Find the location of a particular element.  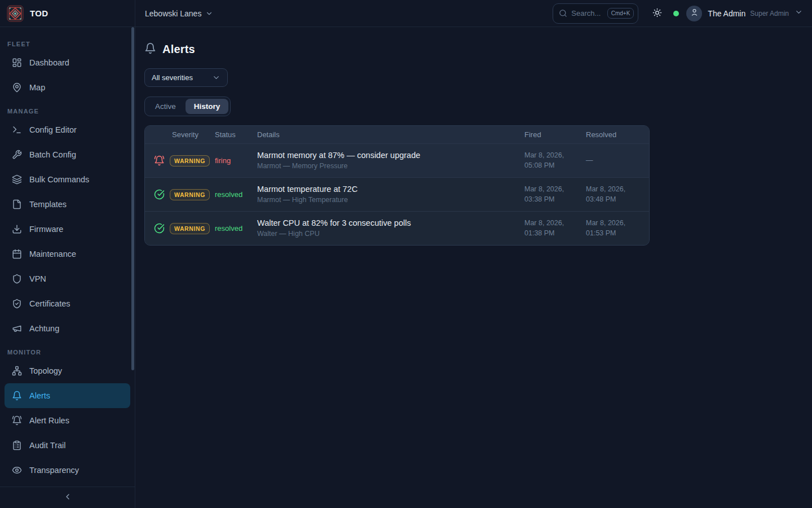

sidebar-item-maintenance: Maintenance is located at coordinates (68, 254).